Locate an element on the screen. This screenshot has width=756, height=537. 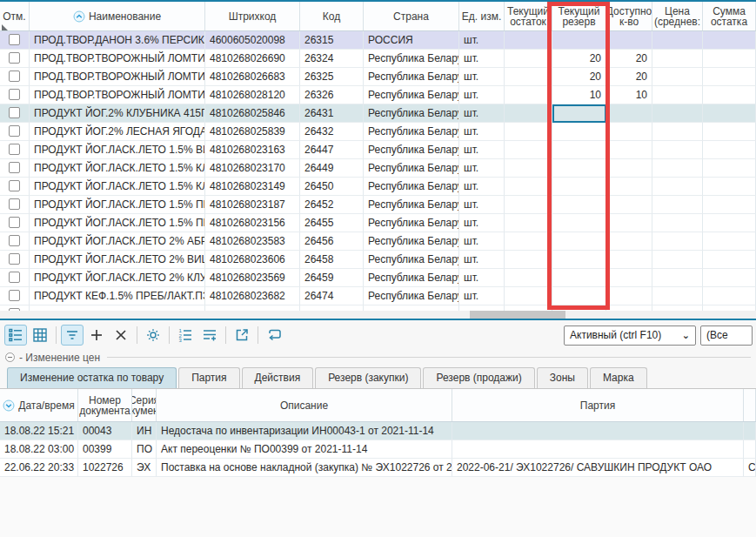
cell-code: 26431 is located at coordinates (332, 113).